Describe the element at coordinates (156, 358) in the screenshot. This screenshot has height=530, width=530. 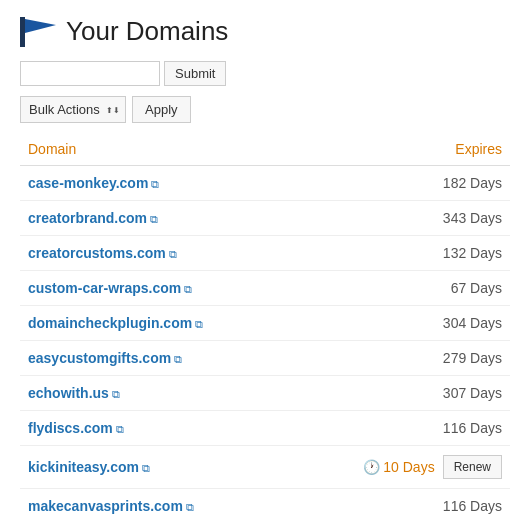
I see `domain-cell: easycustomgifts.com⧉` at that location.